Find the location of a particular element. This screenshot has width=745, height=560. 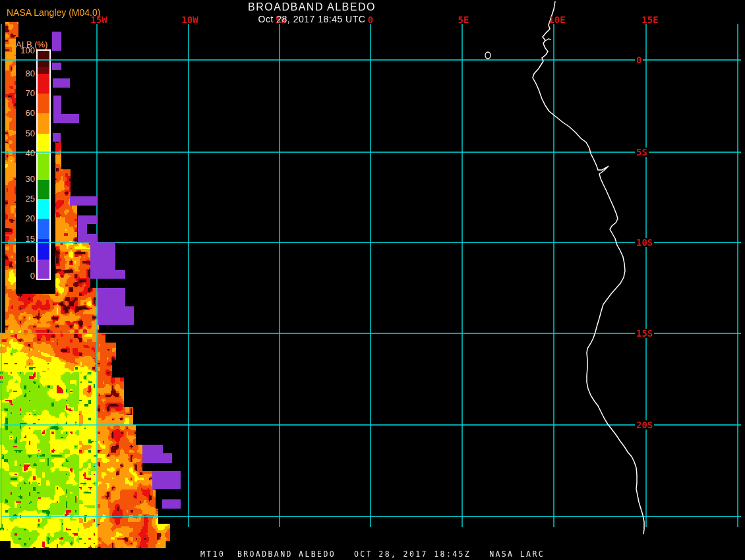

colorbar-tick-label: 20 is located at coordinates (26, 219).